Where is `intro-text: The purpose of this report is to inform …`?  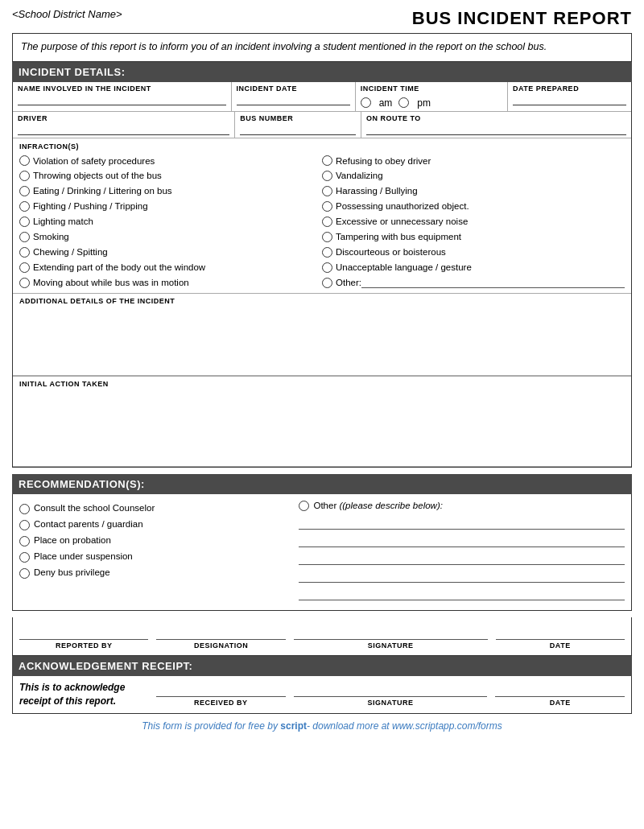 intro-text: The purpose of this report is to inform … is located at coordinates (283, 47).